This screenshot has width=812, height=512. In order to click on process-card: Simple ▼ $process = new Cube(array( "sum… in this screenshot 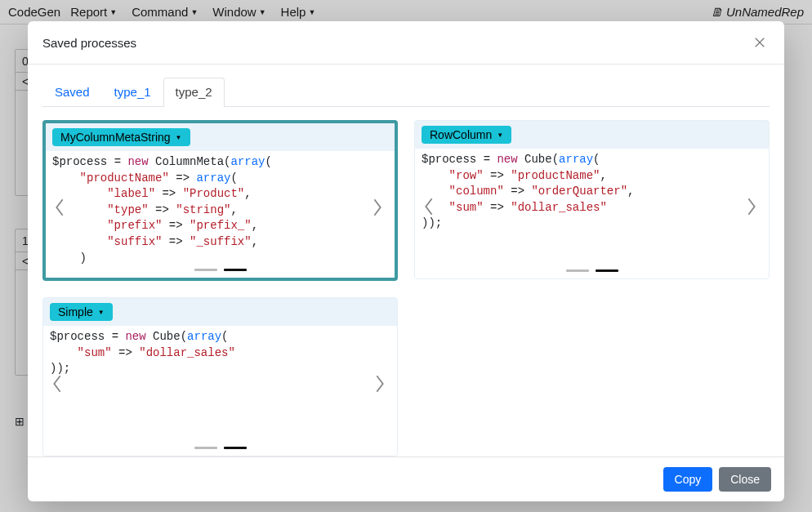, I will do `click(221, 377)`.